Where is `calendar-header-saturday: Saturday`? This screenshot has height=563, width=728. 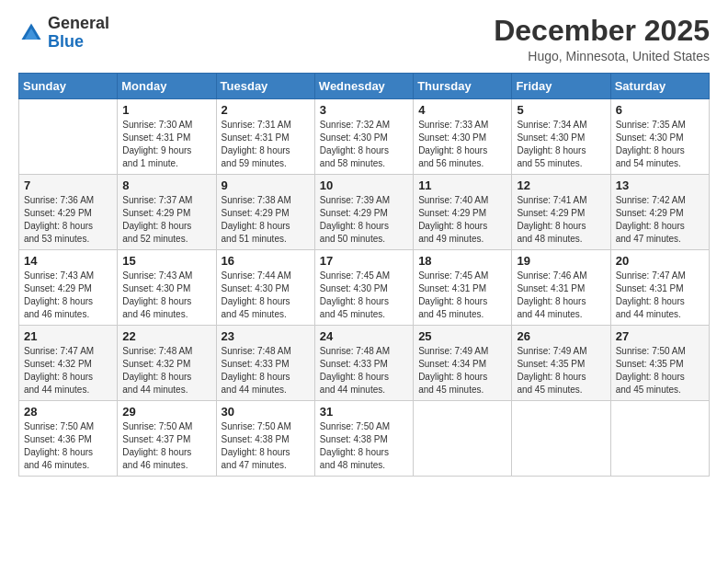 calendar-header-saturday: Saturday is located at coordinates (660, 86).